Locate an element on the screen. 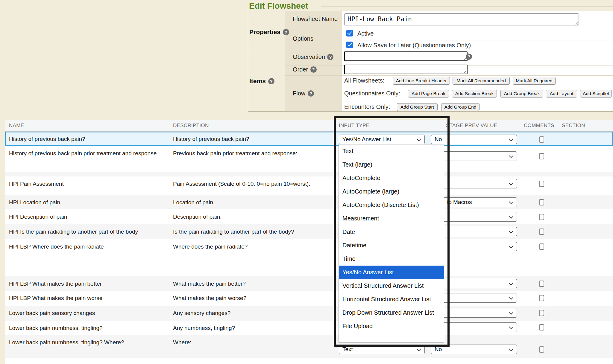  input-type-select: Yes/No Answer List is located at coordinates (382, 139).